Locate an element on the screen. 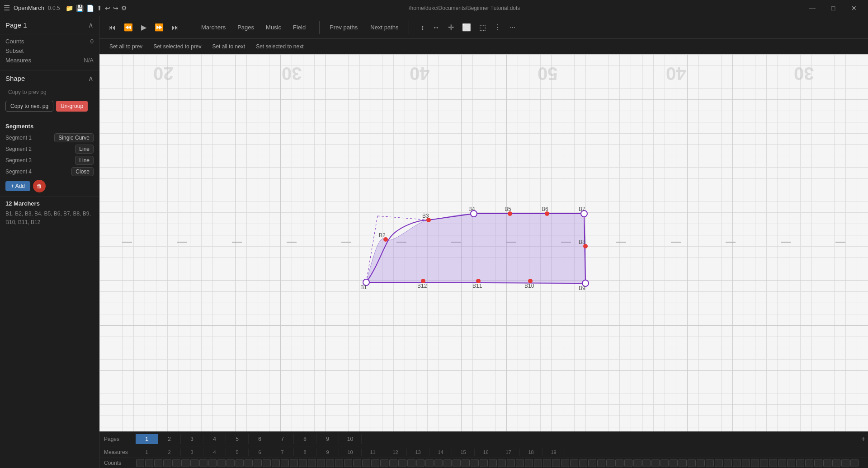 This screenshot has width=868, height=468. more-button: ··· is located at coordinates (513, 27).